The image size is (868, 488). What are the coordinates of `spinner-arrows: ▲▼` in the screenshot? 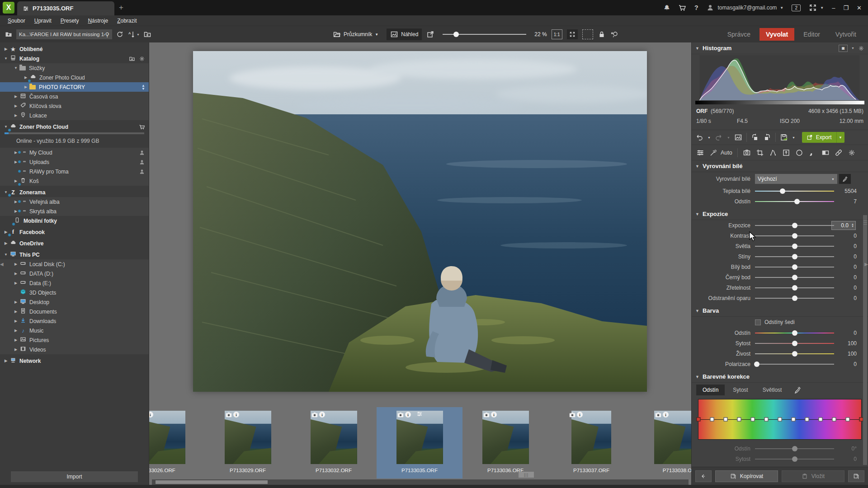 It's located at (853, 225).